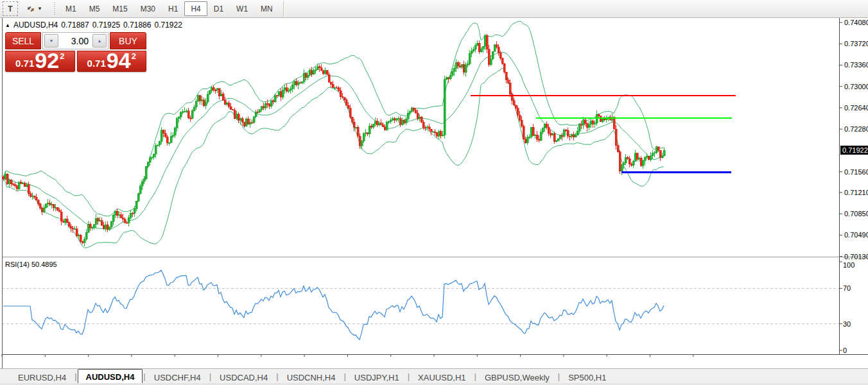 The image size is (868, 385). I want to click on ohlc-open: 0.71887, so click(74, 25).